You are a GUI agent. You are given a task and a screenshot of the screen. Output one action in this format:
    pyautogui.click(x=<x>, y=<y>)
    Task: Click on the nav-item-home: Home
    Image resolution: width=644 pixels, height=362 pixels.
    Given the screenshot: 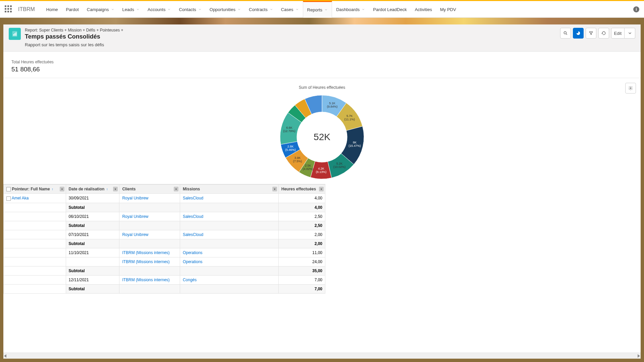 What is the action you would take?
    pyautogui.click(x=52, y=9)
    